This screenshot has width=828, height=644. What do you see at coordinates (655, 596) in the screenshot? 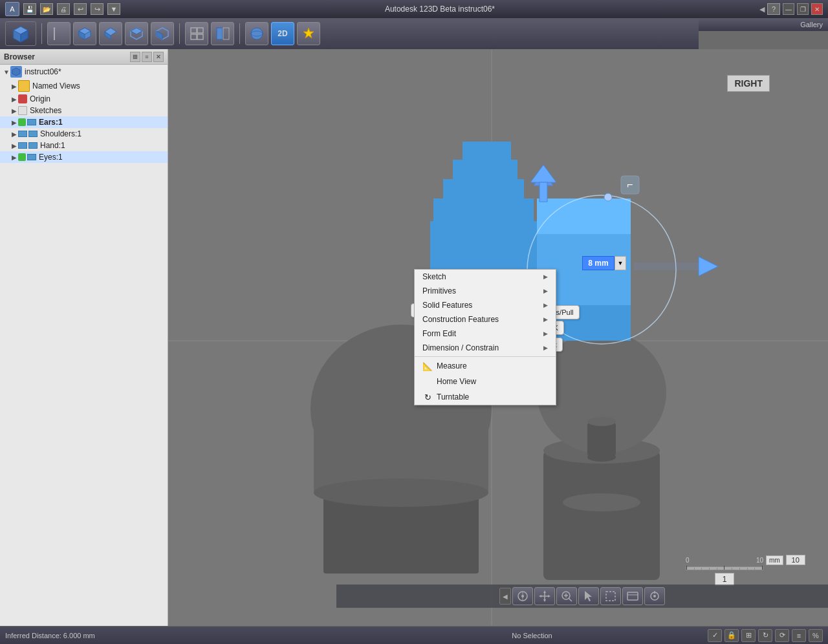
I see `nav-render-btn` at bounding box center [655, 596].